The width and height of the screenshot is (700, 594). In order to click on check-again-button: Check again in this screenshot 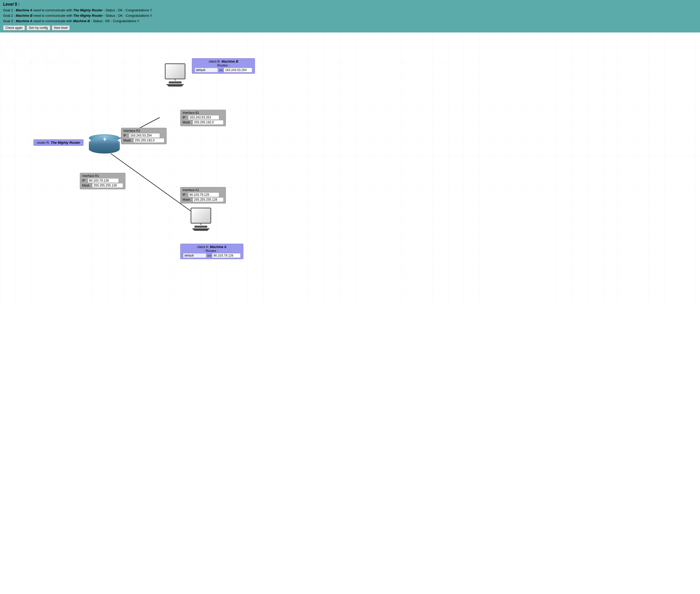, I will do `click(14, 28)`.